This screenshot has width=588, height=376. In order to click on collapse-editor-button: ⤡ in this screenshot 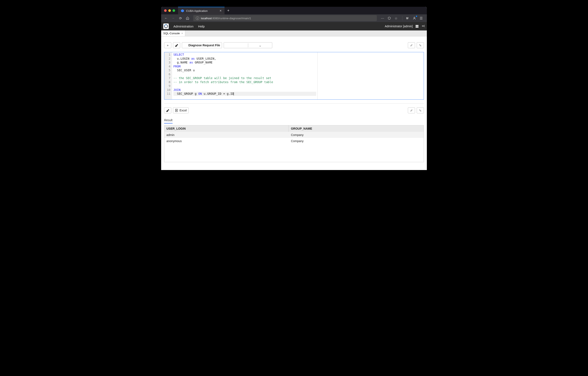, I will do `click(420, 45)`.